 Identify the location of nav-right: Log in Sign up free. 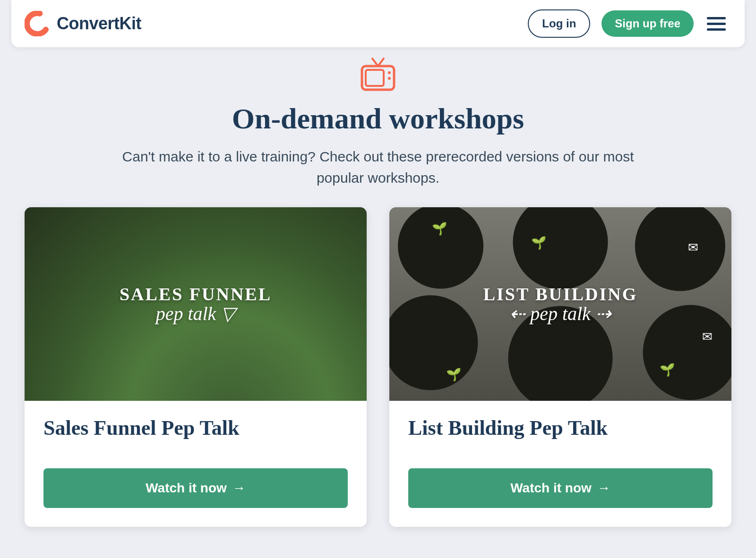
(627, 24).